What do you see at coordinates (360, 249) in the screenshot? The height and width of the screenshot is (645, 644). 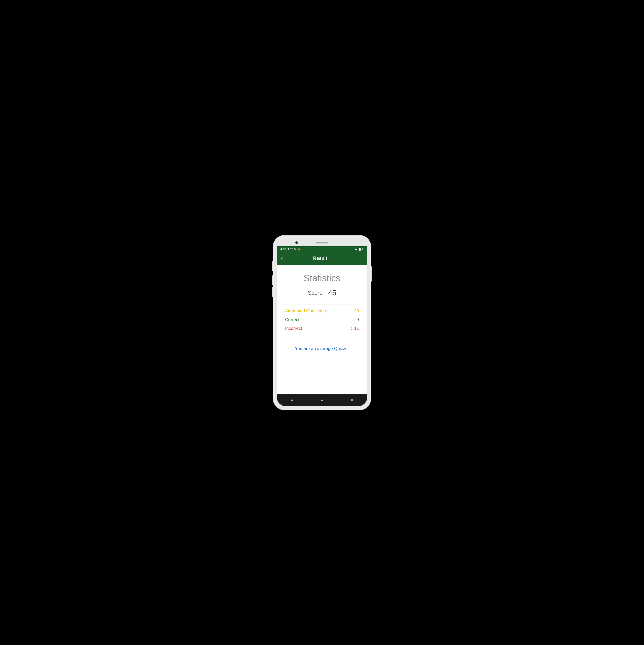 I see `signal-icon: ▐▌` at bounding box center [360, 249].